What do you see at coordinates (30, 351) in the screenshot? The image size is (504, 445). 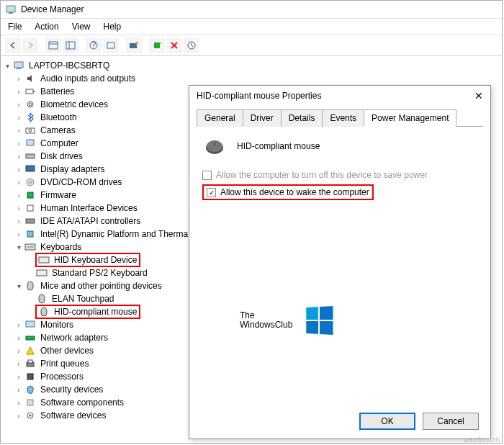 I see `warning-icon` at bounding box center [30, 351].